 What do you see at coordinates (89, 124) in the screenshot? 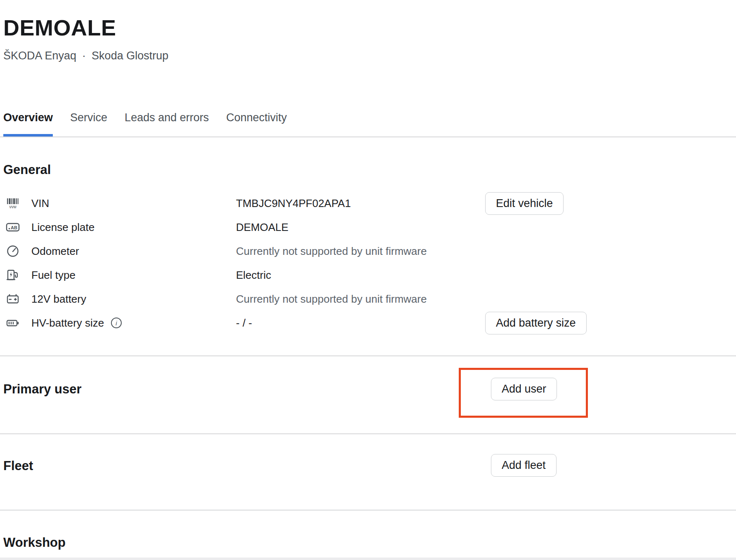
I see `tab-service: Service` at bounding box center [89, 124].